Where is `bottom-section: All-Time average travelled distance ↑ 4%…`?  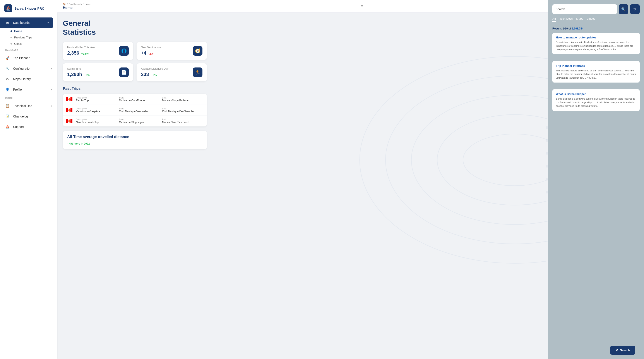 bottom-section: All-Time average travelled distance ↑ 4%… is located at coordinates (135, 140).